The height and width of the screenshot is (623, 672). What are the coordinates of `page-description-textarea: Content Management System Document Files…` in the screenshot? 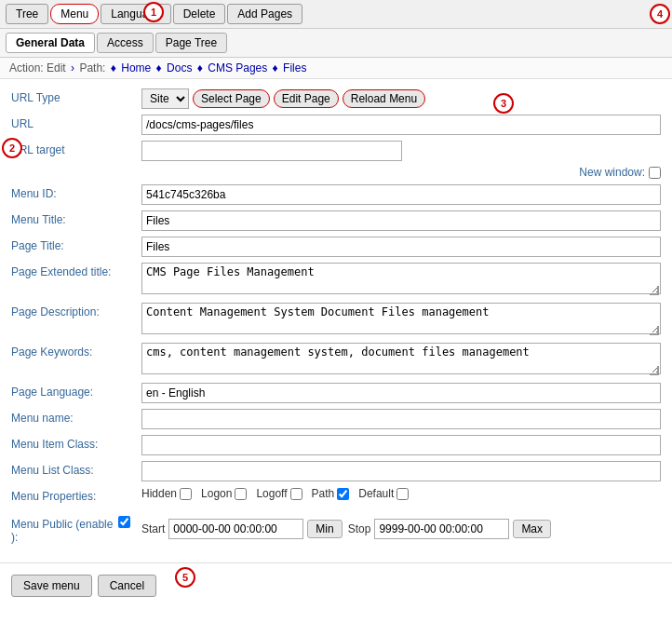 It's located at (401, 318).